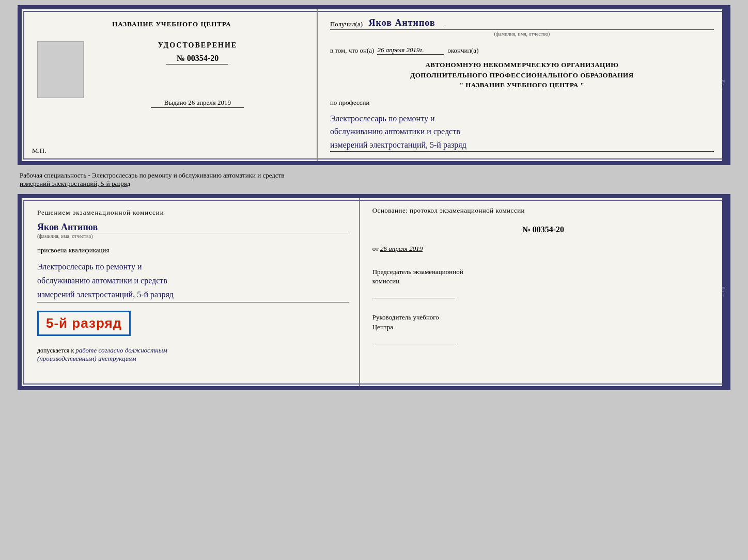  What do you see at coordinates (522, 65) in the screenshot?
I see `org-line1: АВТОНОМНУЮ НЕКОММЕРЧЕСКУЮ ОРГАНИЗАЦИЮ` at bounding box center [522, 65].